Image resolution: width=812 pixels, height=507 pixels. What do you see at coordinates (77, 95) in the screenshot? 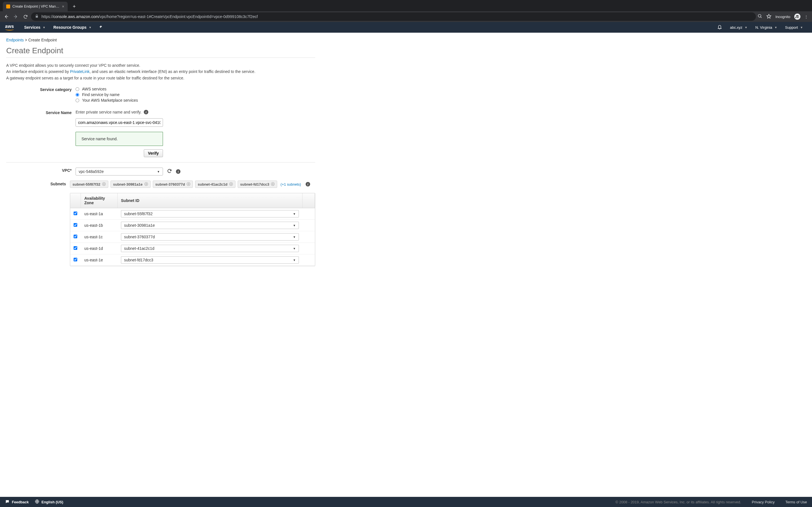
I see `radio-find-by-name-input` at bounding box center [77, 95].